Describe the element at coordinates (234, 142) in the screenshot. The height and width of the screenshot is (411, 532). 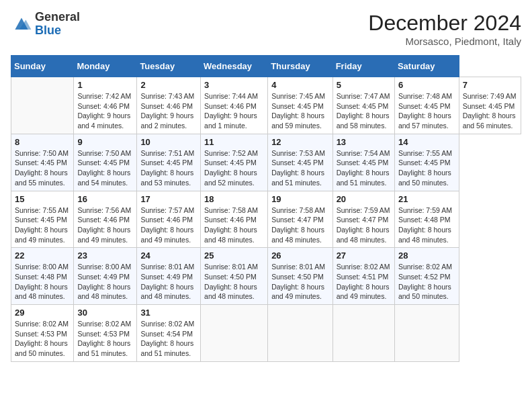
I see `day-number: 11` at that location.